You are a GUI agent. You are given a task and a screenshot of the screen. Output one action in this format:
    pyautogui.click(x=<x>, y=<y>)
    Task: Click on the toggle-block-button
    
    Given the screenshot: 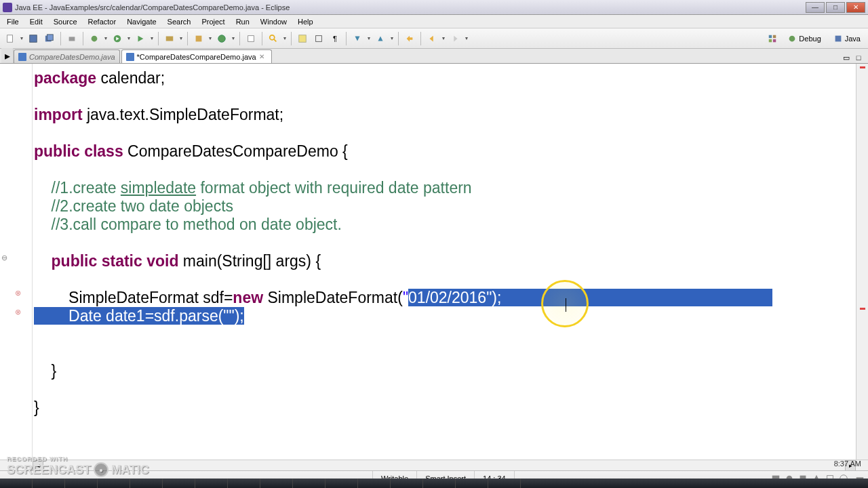 What is the action you would take?
    pyautogui.click(x=319, y=39)
    